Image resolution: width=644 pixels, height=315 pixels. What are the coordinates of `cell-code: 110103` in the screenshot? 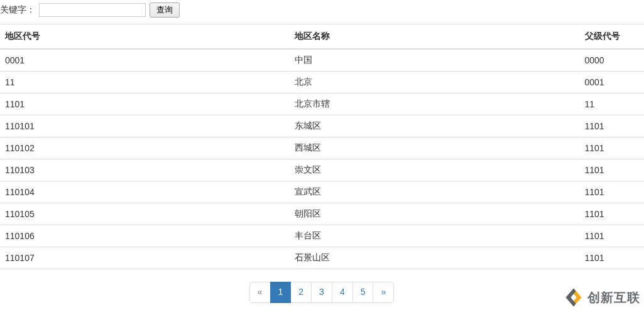 It's located at (145, 171).